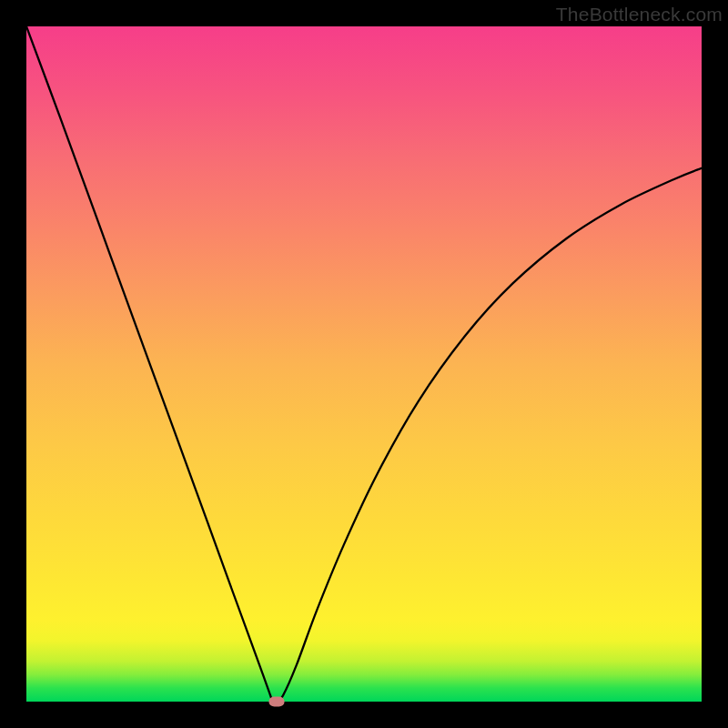 This screenshot has height=728, width=728. Describe the element at coordinates (639, 15) in the screenshot. I see `watermark-text: TheBottleneck.com` at that location.